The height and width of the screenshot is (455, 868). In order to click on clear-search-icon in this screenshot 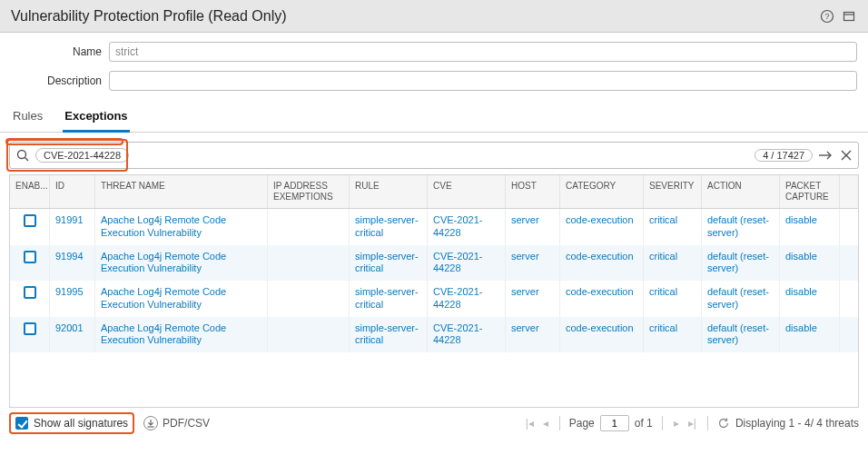, I will do `click(846, 155)`.